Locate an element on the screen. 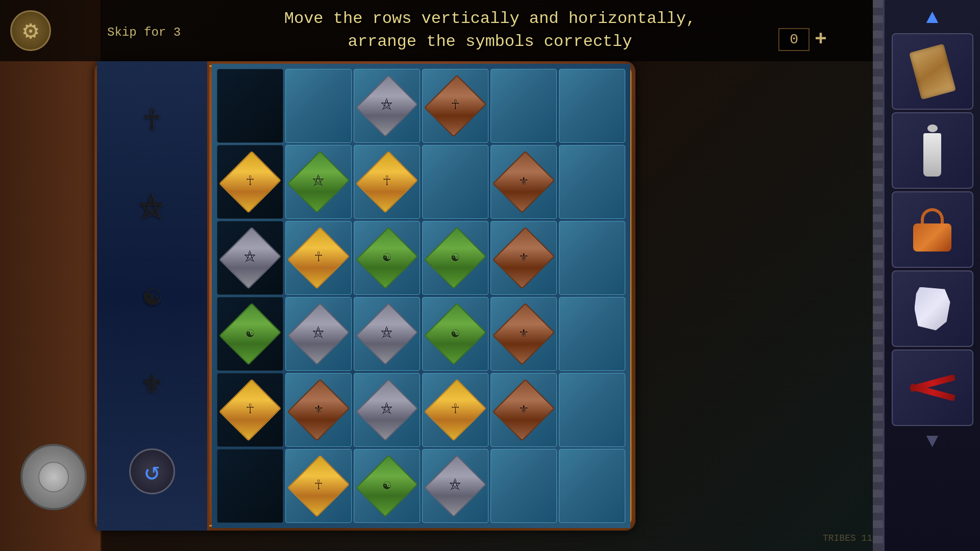 The width and height of the screenshot is (980, 551). tile-r1-c3 is located at coordinates (455, 182).